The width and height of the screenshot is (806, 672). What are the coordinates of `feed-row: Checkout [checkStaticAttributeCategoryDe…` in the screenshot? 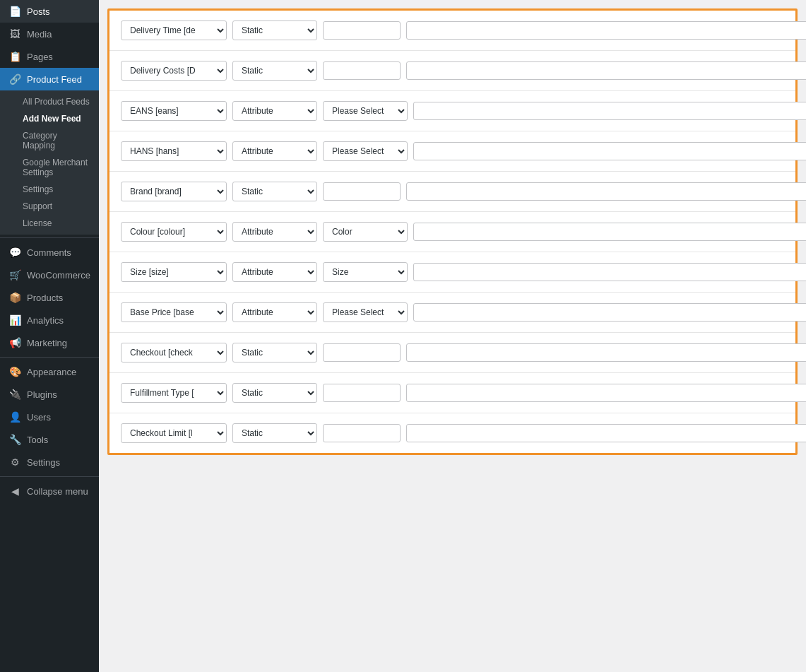 It's located at (452, 353).